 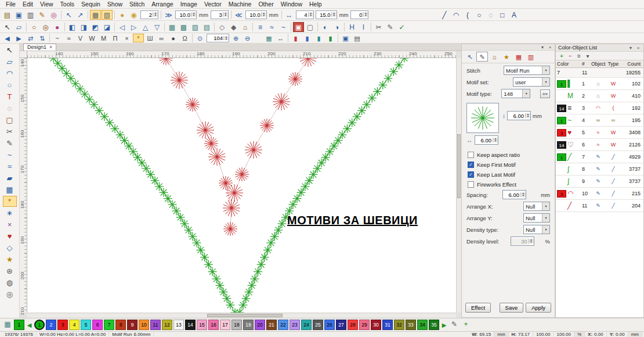 I want to click on menu-edit: Edit, so click(x=28, y=4).